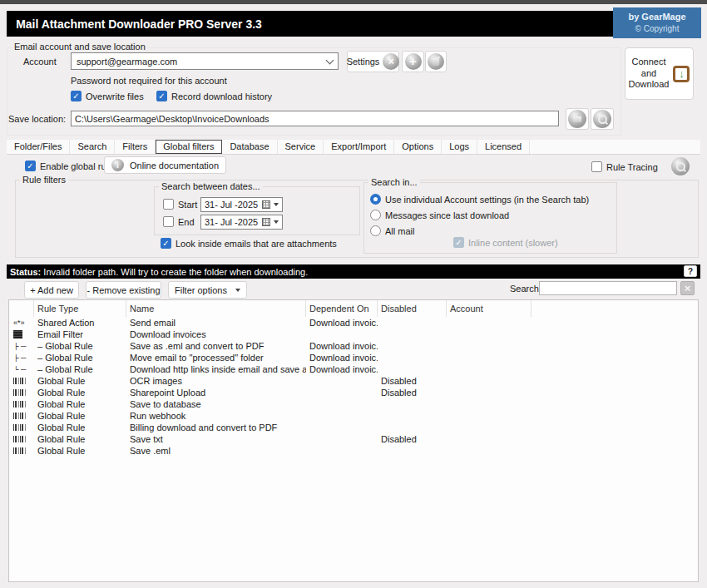 This screenshot has width=707, height=588. I want to click on delete-account-button, so click(436, 62).